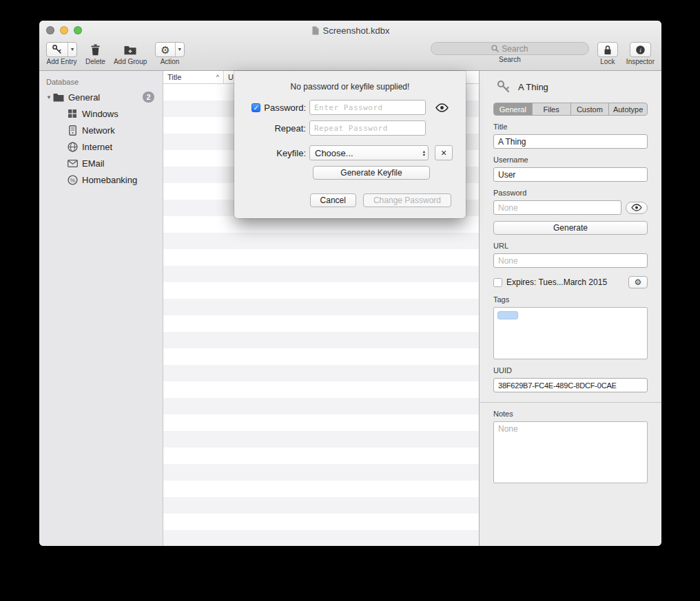 The height and width of the screenshot is (601, 700). Describe the element at coordinates (628, 109) in the screenshot. I see `tab-autotype: Autotype` at that location.